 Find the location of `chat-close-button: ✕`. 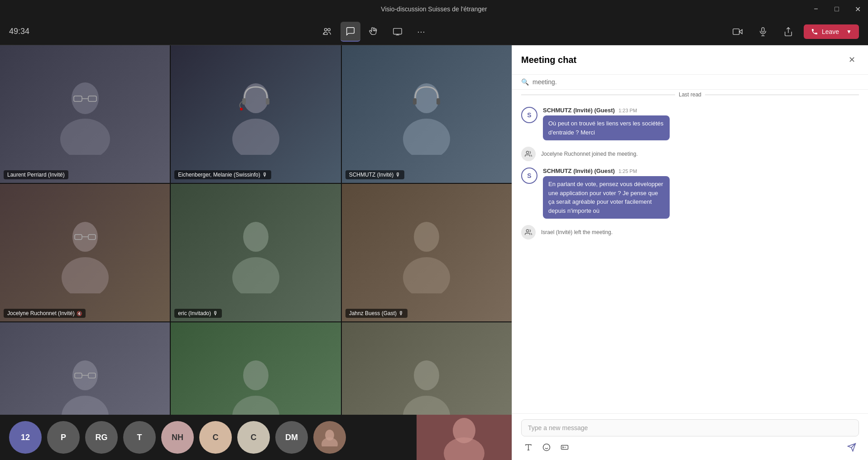

chat-close-button: ✕ is located at coordinates (852, 60).